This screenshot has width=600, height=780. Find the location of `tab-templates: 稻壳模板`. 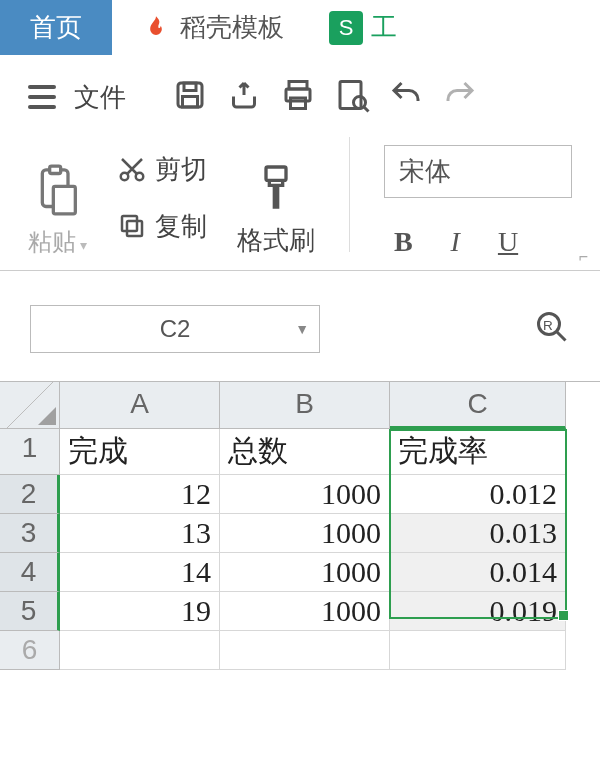

tab-templates: 稻壳模板 is located at coordinates (213, 28).